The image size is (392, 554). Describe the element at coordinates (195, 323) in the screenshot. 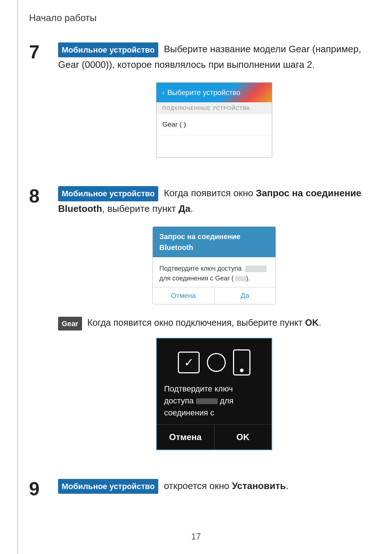

I see `gear-note-text: Когда появится окно подключения, выберит…` at that location.